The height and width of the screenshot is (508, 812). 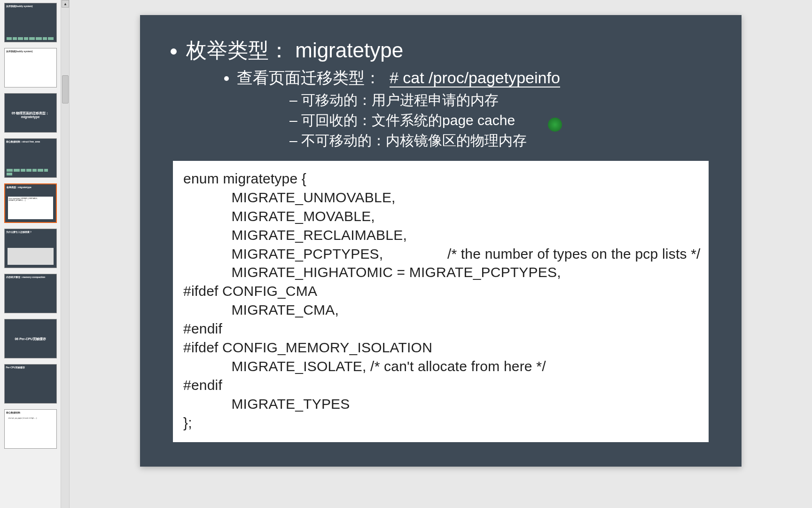 What do you see at coordinates (31, 254) in the screenshot?
I see `slide-thumbnail-panel: 伙伴系统(buddy system)伙伴系统(buddy system)05 物…` at bounding box center [31, 254].